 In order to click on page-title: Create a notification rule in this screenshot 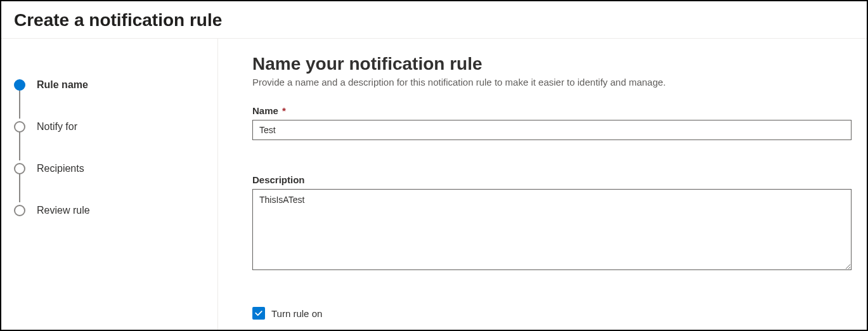, I will do `click(434, 20)`.